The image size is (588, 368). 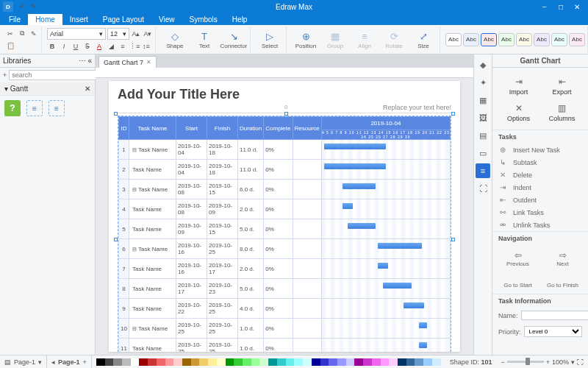 I want to click on color-palette, so click(x=269, y=362).